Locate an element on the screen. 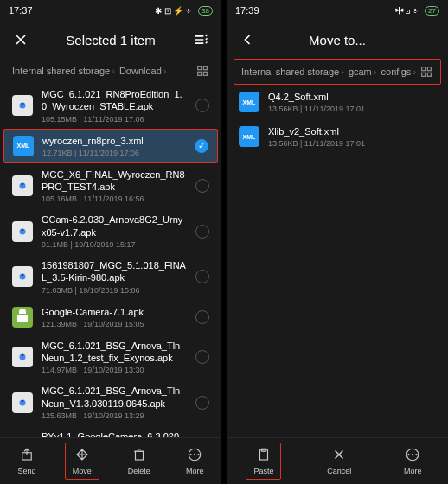  file-item: MGC_6.1.021_BSG_Arnova_TlnNeun_1.2_test_… is located at coordinates (111, 358).